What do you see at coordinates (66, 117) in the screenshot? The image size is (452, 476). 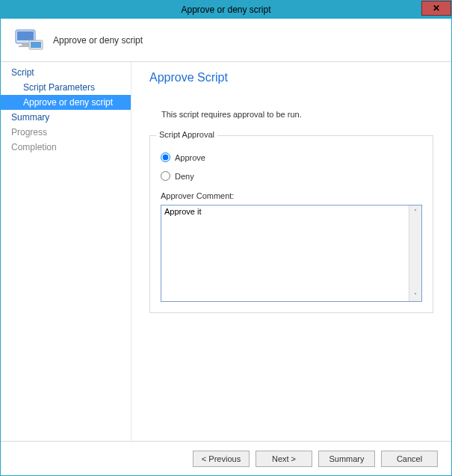 I see `sidebar-item-summary: Summary` at bounding box center [66, 117].